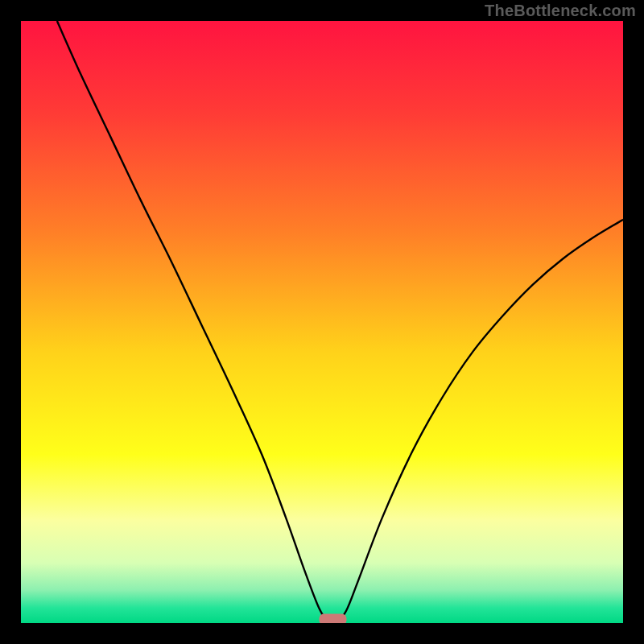  What do you see at coordinates (560, 11) in the screenshot?
I see `watermark-text: TheBottleneck.com` at bounding box center [560, 11].